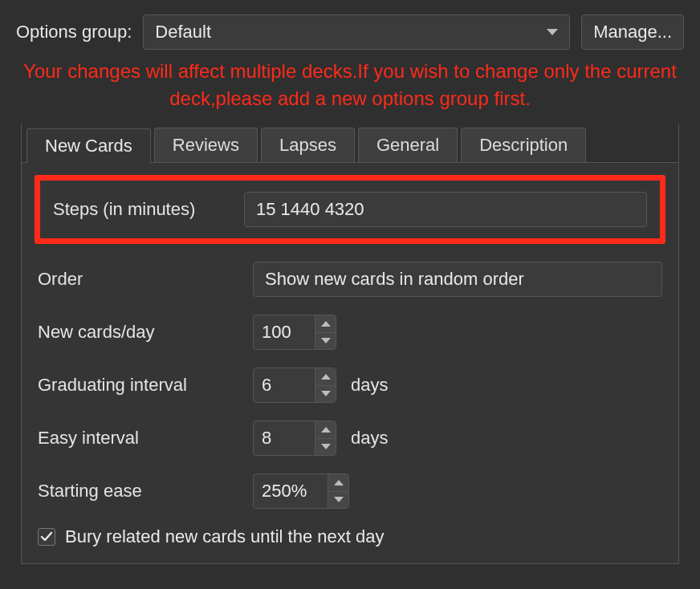 The image size is (700, 589). Describe the element at coordinates (138, 332) in the screenshot. I see `new-per-day-label: New cards/day` at that location.